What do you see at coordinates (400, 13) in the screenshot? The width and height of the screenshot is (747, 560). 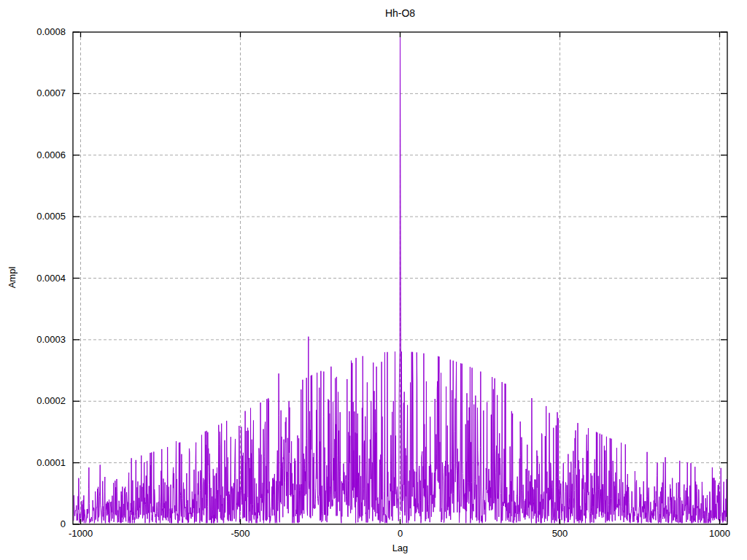 I see `chart-title: Hh-O8` at bounding box center [400, 13].